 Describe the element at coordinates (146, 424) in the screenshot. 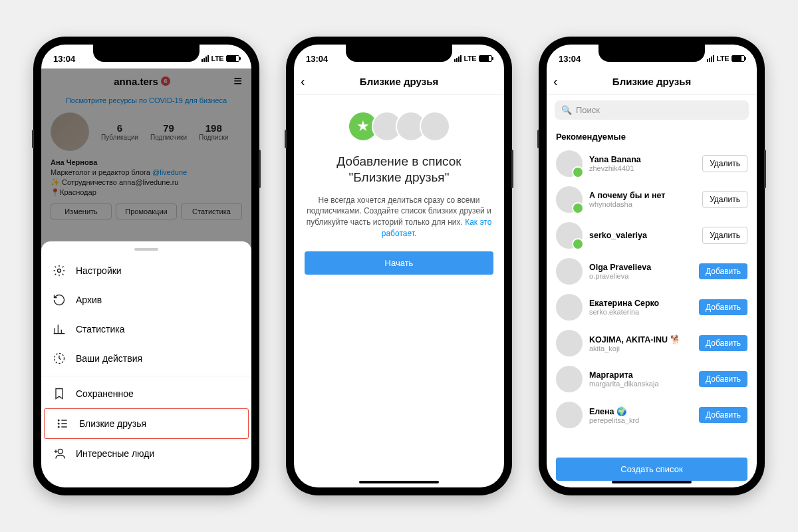

I see `sheet-item-list: Близкие друзья` at that location.